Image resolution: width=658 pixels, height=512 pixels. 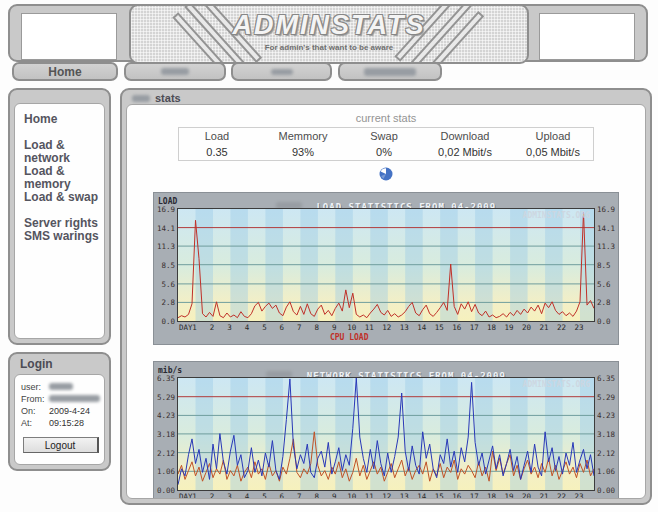 I want to click on y-tick-label: 2.12, so click(x=166, y=452).